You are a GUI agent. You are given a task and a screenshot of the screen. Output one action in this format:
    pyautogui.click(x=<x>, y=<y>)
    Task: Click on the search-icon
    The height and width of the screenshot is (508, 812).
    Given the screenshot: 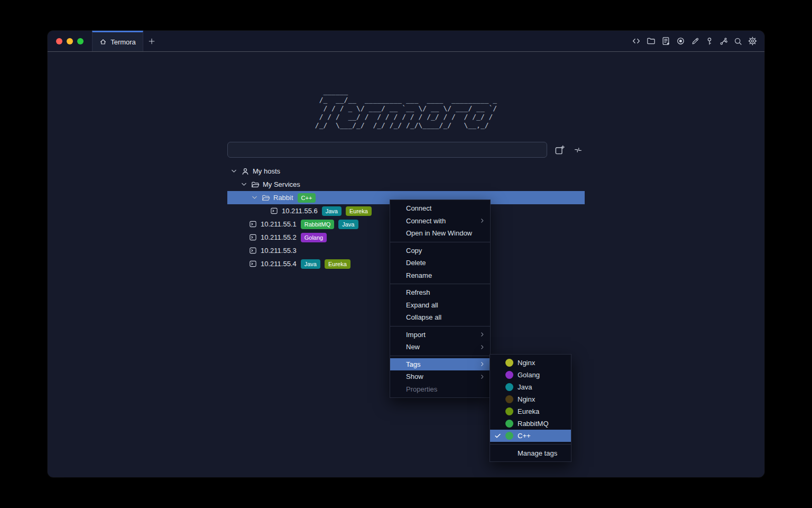 What is the action you would take?
    pyautogui.click(x=738, y=41)
    